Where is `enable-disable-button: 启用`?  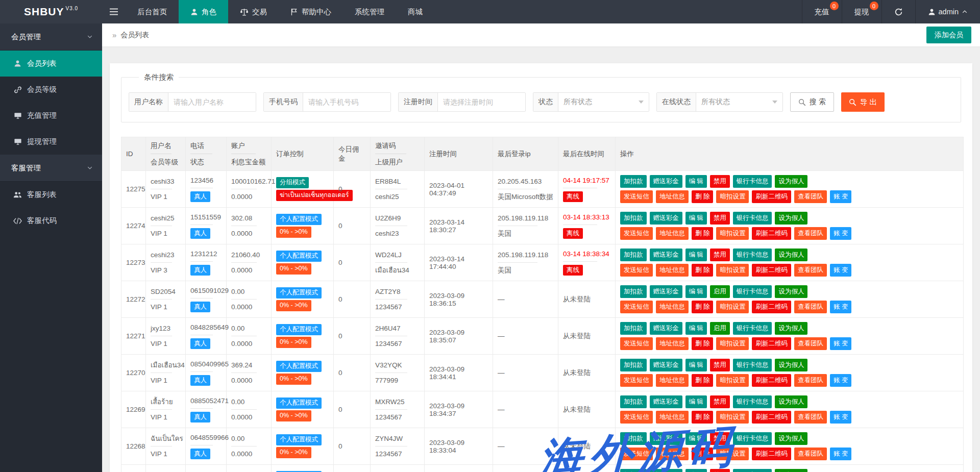 enable-disable-button: 启用 is located at coordinates (720, 329).